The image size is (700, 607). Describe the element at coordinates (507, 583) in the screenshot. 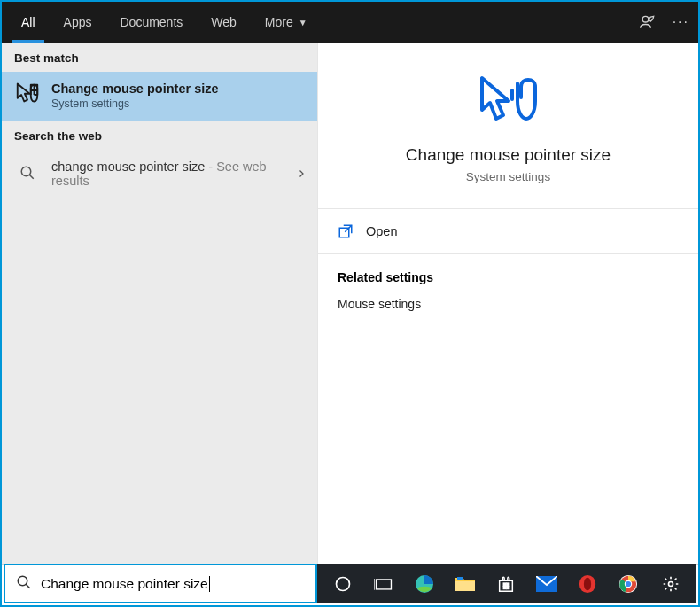

I see `taskbar` at that location.